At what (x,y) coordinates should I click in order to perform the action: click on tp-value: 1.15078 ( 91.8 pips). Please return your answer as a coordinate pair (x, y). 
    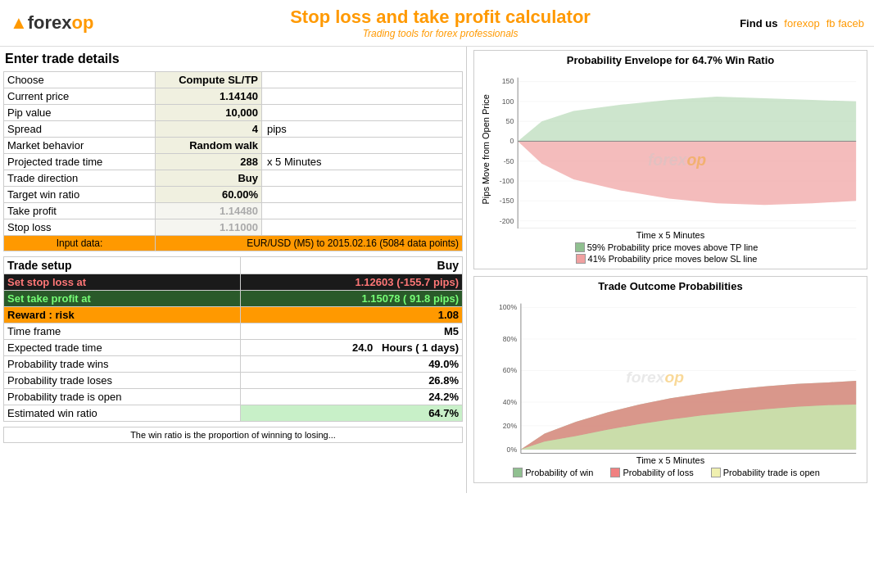
    Looking at the image, I should click on (352, 299).